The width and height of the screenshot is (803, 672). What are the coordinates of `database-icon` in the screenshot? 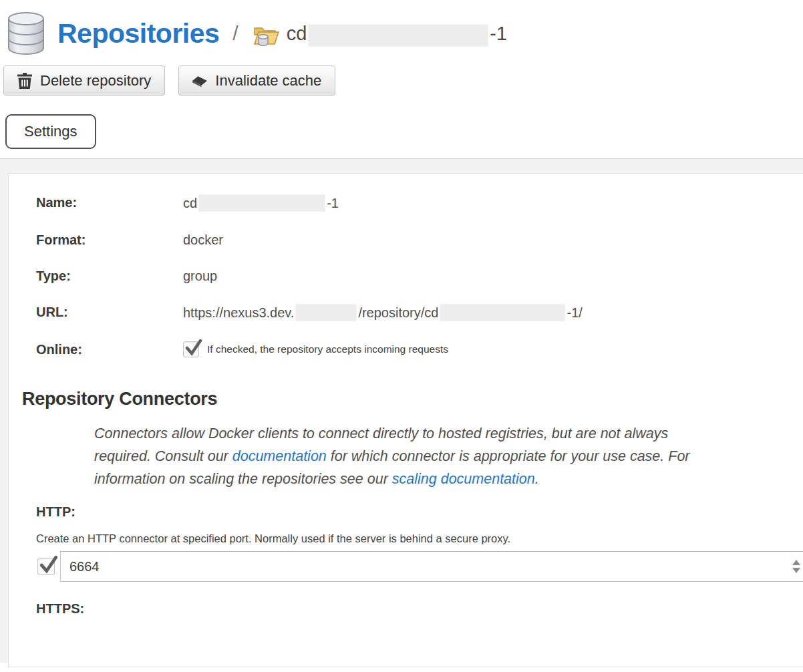 It's located at (26, 33).